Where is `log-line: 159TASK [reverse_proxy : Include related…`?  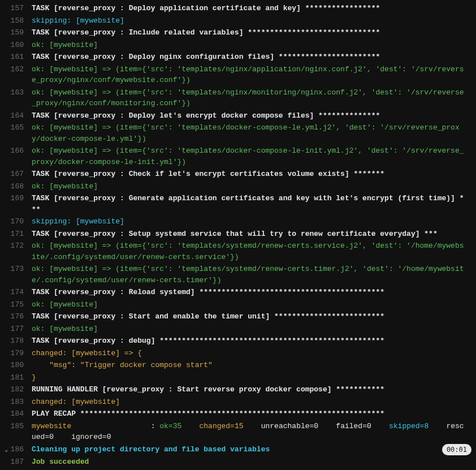 log-line: 159TASK [reverse_proxy : Include related… is located at coordinates (238, 33).